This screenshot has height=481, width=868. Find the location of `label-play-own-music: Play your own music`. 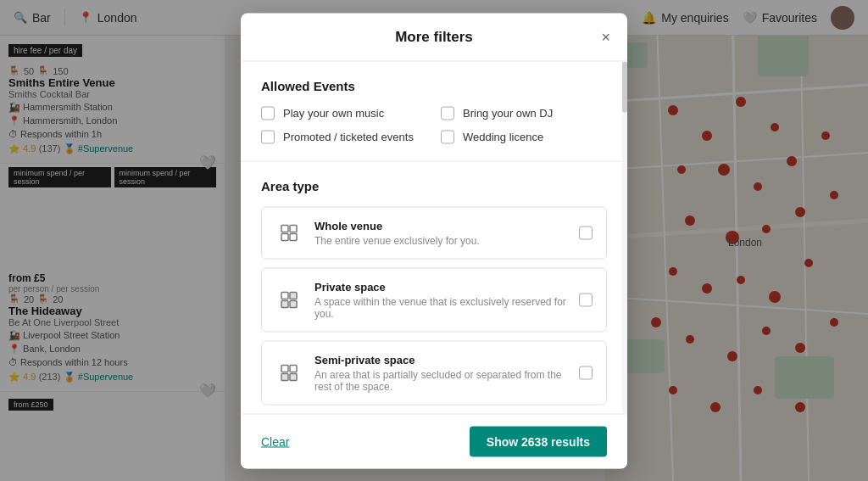

label-play-own-music: Play your own music is located at coordinates (334, 114).